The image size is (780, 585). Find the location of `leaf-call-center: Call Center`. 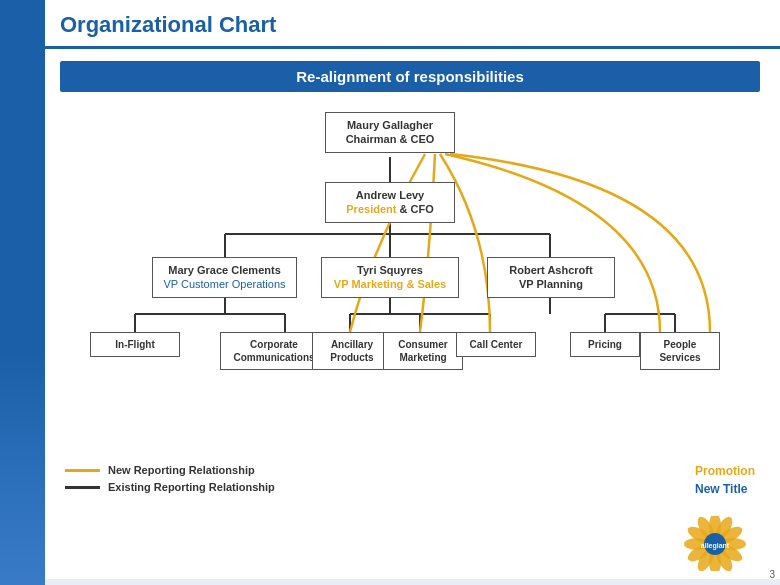

leaf-call-center: Call Center is located at coordinates (496, 344).